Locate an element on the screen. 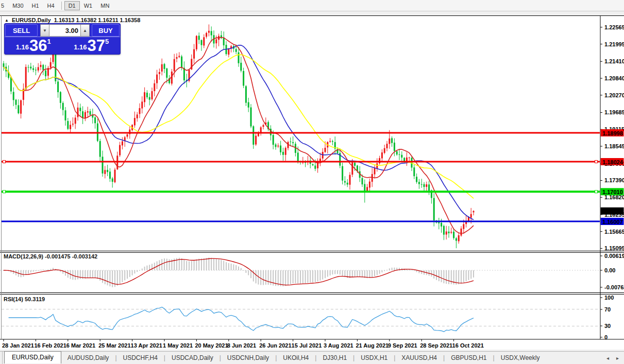  ask-big-figure: 37 is located at coordinates (96, 46).